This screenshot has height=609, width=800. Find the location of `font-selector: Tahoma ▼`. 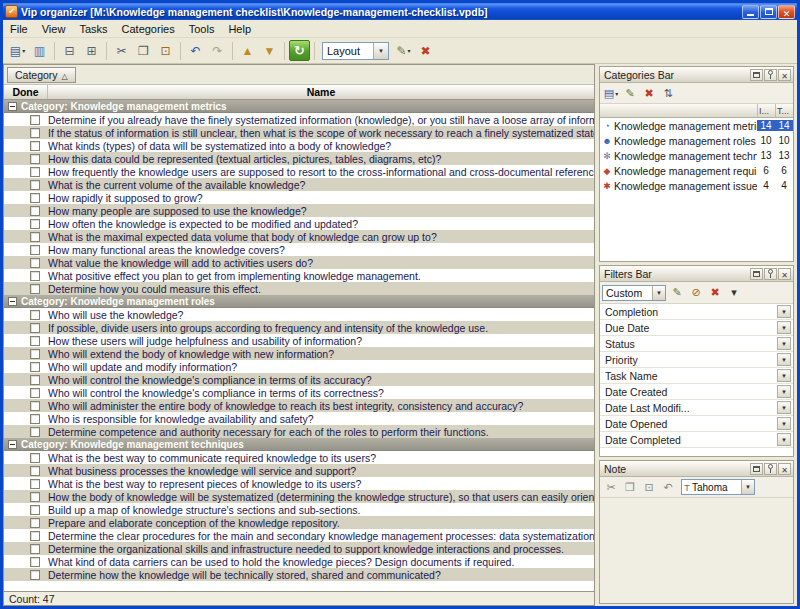

font-selector: Tahoma ▼ is located at coordinates (718, 487).